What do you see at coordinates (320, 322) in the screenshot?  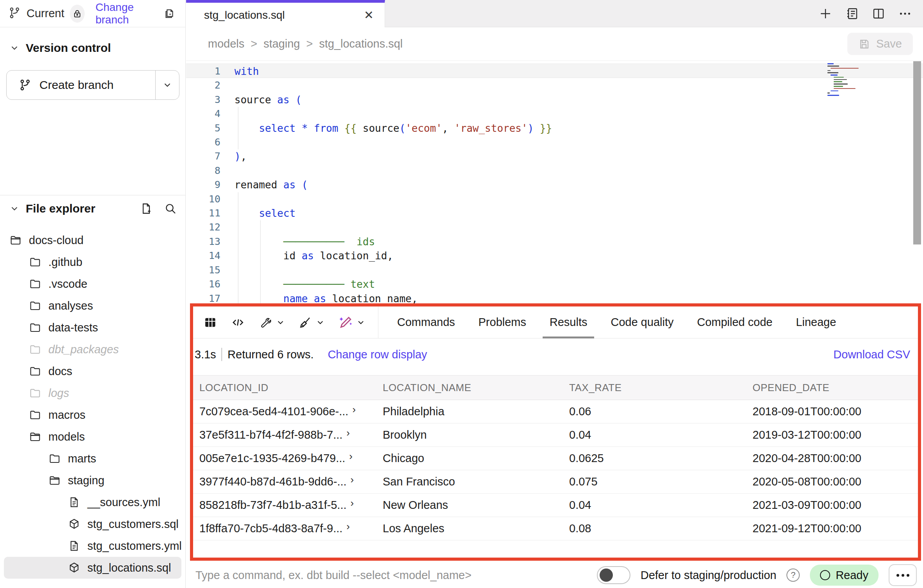 I see `chevron-down-icon` at bounding box center [320, 322].